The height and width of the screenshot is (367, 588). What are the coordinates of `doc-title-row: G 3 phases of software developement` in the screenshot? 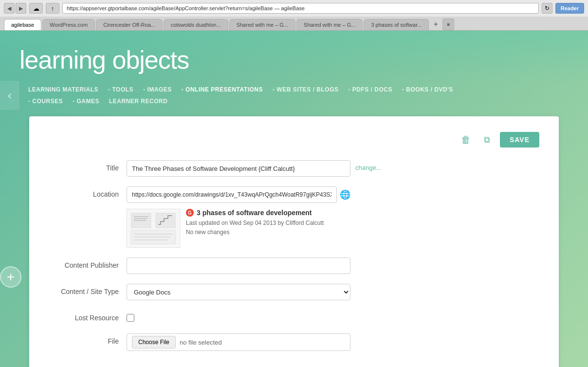 It's located at (268, 213).